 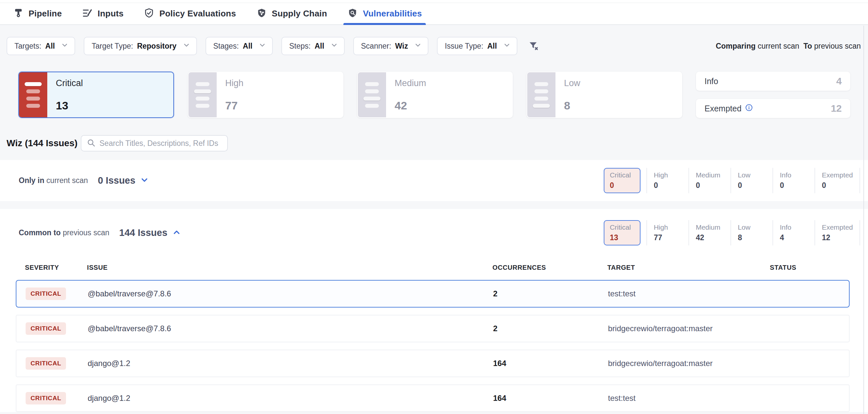 I want to click on severity-card-medium: Medium 42, so click(x=435, y=95).